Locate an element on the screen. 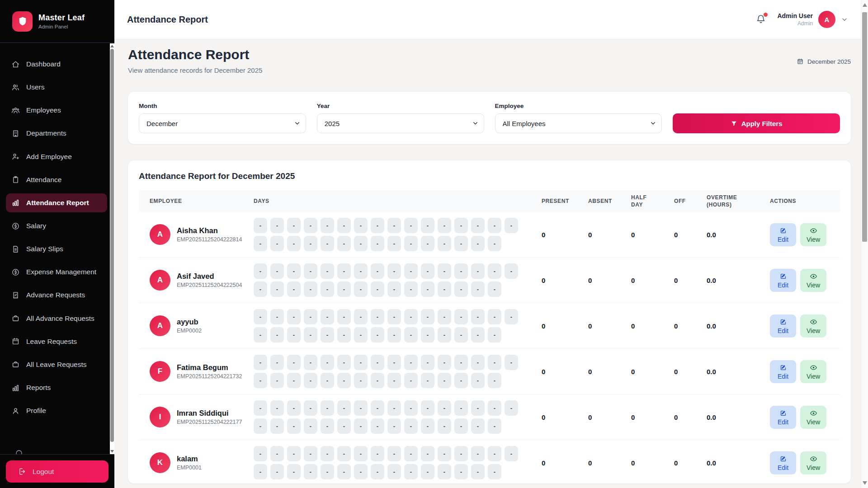 Image resolution: width=868 pixels, height=488 pixels. page-scrollbar-thumb is located at coordinates (864, 127).